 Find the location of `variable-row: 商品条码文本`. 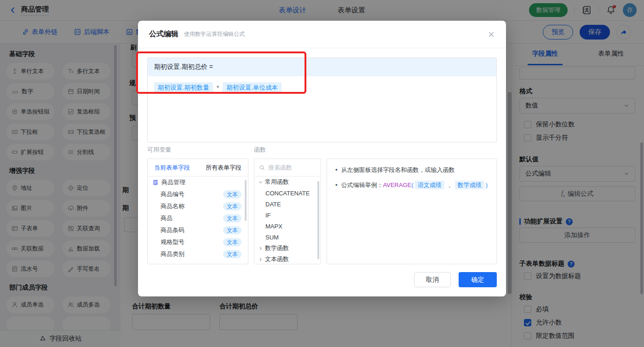

variable-row: 商品条码文本 is located at coordinates (198, 230).